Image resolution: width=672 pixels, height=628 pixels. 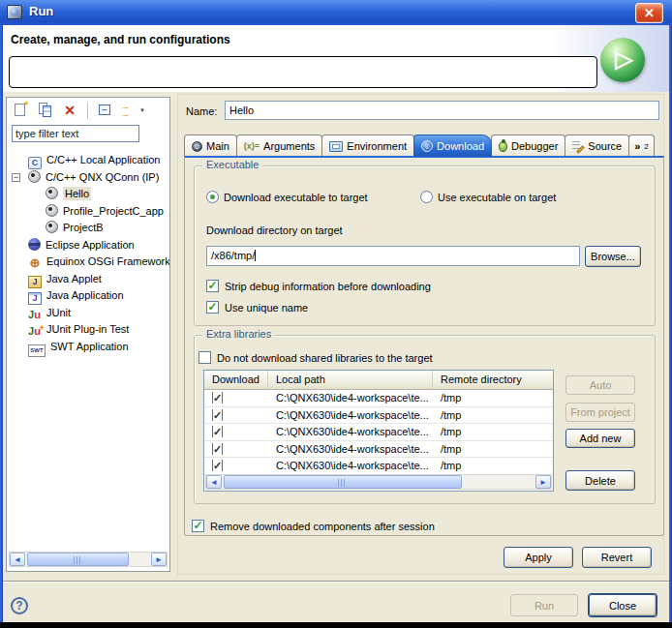 What do you see at coordinates (42, 327) in the screenshot?
I see `sparkle-icon: ✦` at bounding box center [42, 327].